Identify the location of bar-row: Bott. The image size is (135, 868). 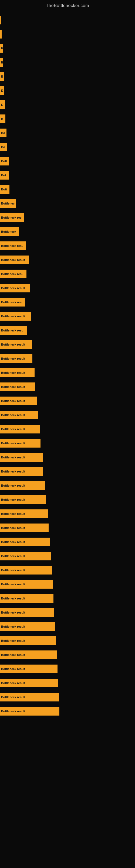
(68, 161).